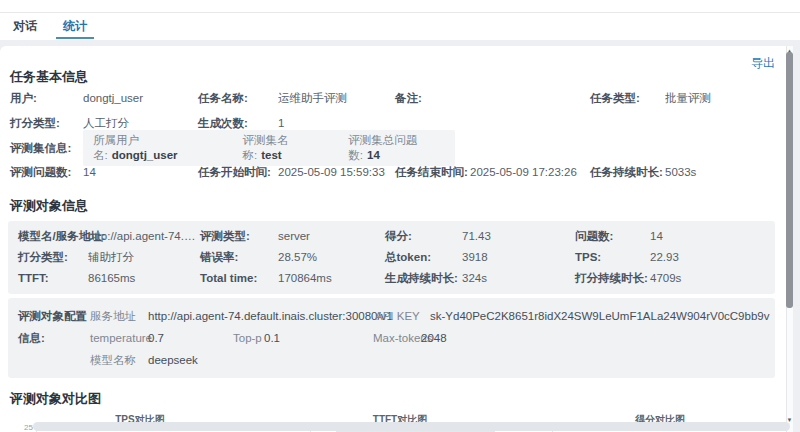 This screenshot has height=432, width=800. What do you see at coordinates (790, 180) in the screenshot?
I see `vertical-scrollbar-thumb` at bounding box center [790, 180].